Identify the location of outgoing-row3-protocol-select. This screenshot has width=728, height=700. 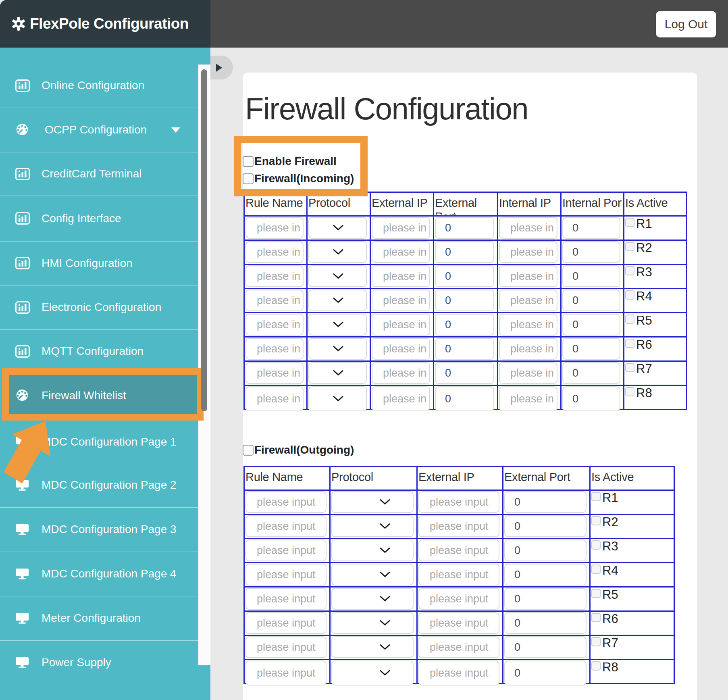
(372, 550).